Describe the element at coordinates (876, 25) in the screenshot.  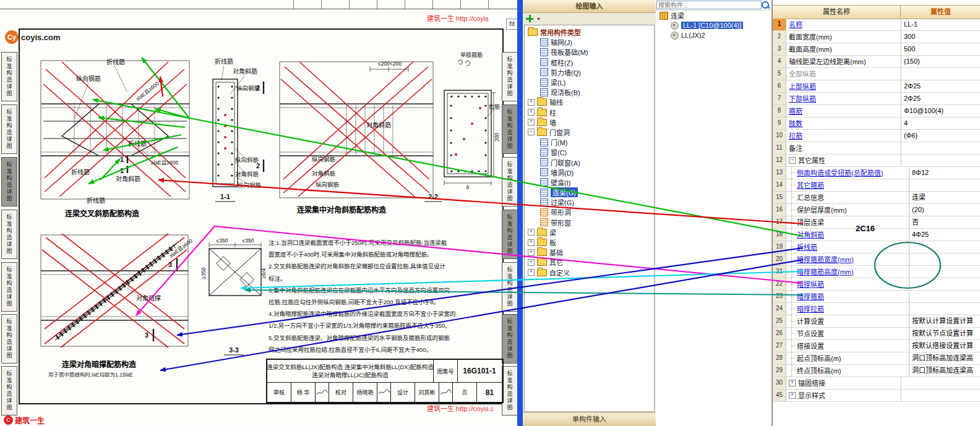
I see `property-row-name: 1名称LL-1` at that location.